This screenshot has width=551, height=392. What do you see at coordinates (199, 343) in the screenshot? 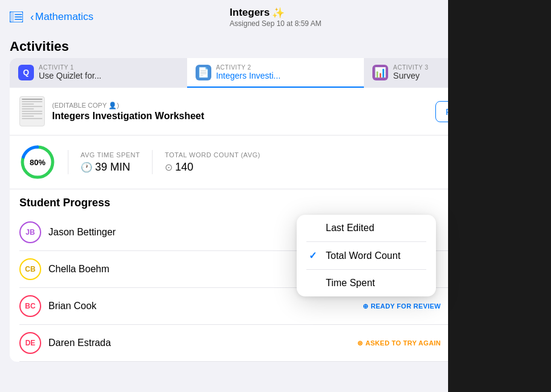
I see `student-name: Daren Estrada` at bounding box center [199, 343].